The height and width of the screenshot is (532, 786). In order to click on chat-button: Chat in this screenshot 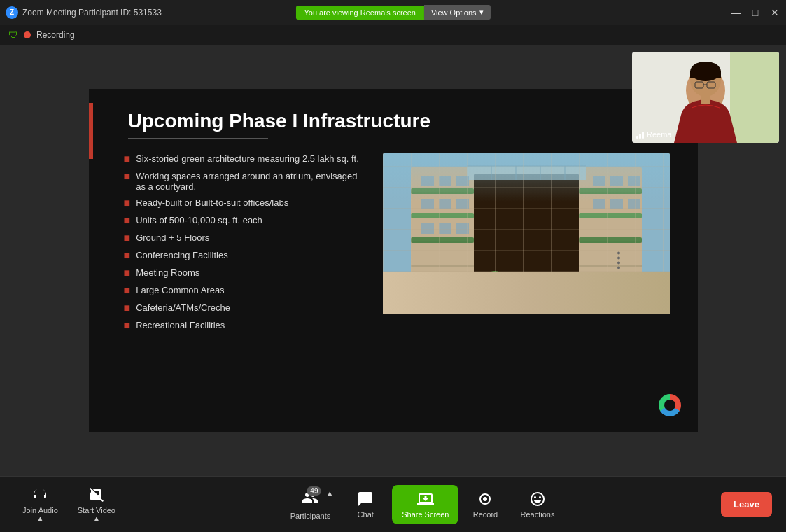, I will do `click(365, 505)`.